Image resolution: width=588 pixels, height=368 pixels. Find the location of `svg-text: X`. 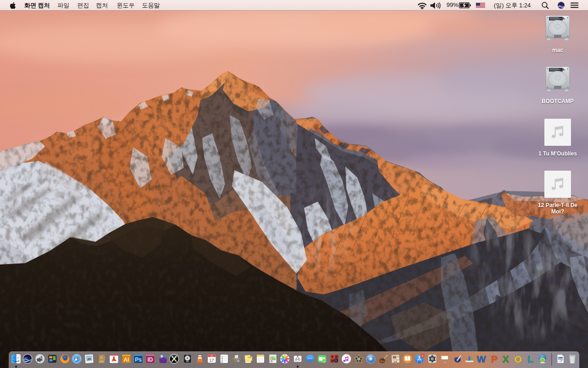

svg-text: X is located at coordinates (505, 359).